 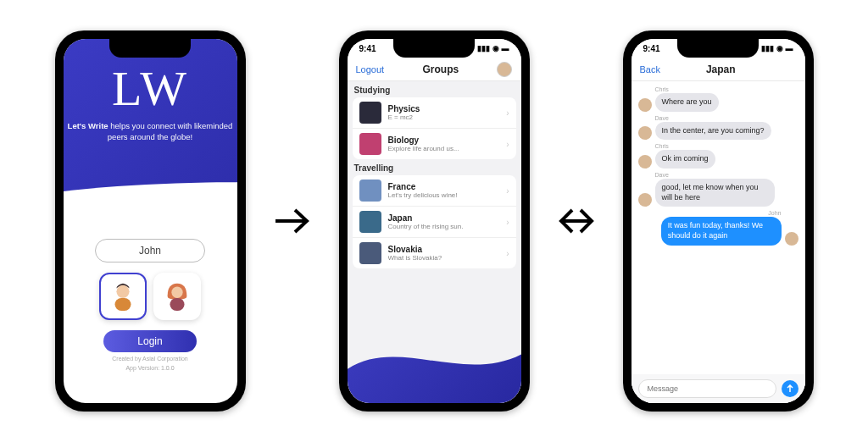 What do you see at coordinates (370, 69) in the screenshot?
I see `logout-link: Logout` at bounding box center [370, 69].